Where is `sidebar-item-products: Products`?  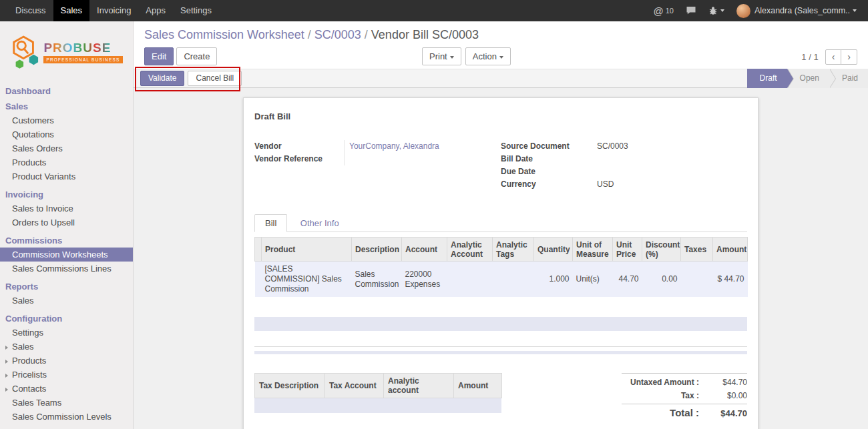 sidebar-item-products: Products is located at coordinates (67, 163).